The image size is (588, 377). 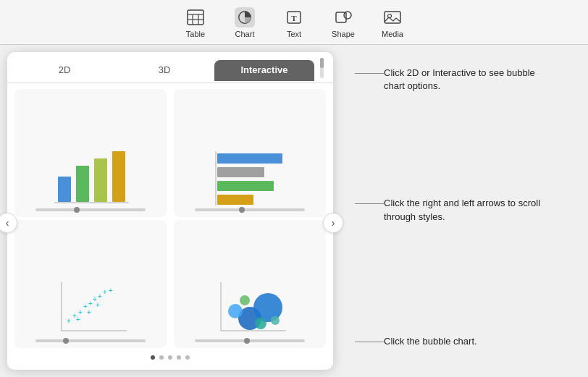 I want to click on pagination, so click(x=170, y=357).